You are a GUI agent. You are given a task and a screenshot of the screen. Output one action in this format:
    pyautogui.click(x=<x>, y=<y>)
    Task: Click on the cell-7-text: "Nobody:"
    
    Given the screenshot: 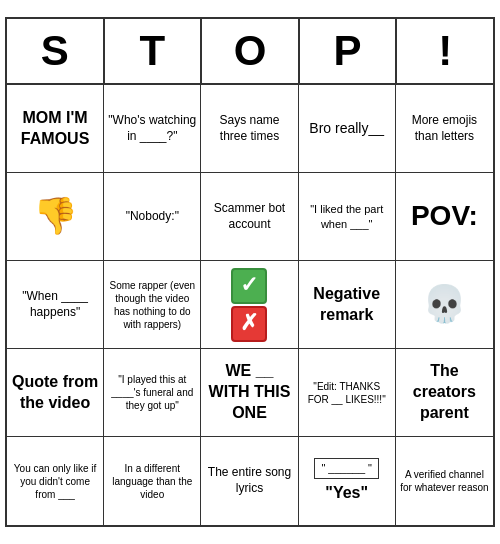 What is the action you would take?
    pyautogui.click(x=152, y=217)
    